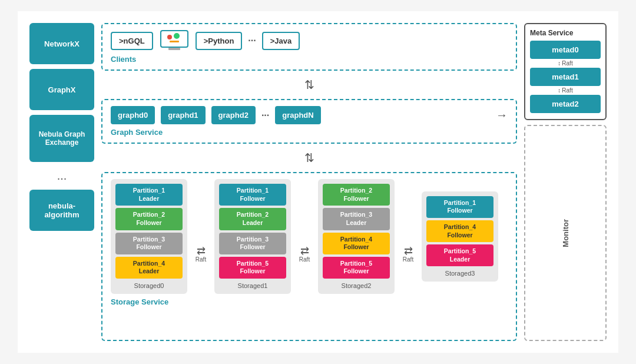  What do you see at coordinates (408, 259) in the screenshot?
I see `raft-label-3: Raft` at bounding box center [408, 259].